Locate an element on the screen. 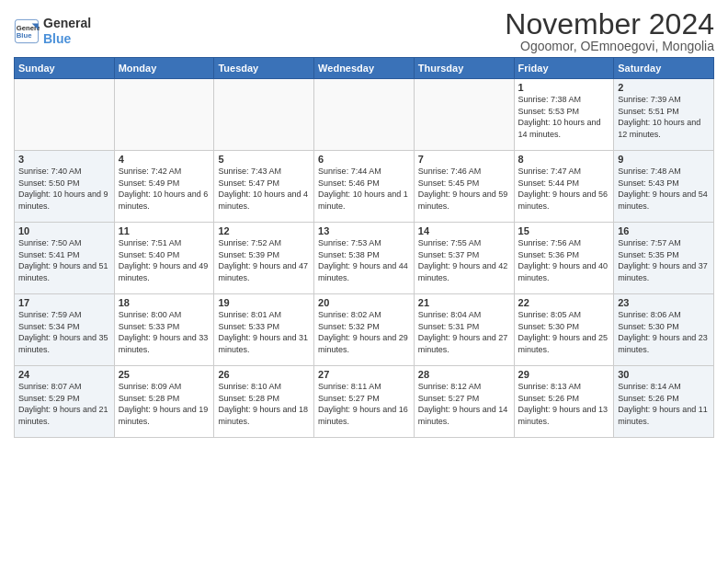  svg-text: Blue is located at coordinates (24, 35).